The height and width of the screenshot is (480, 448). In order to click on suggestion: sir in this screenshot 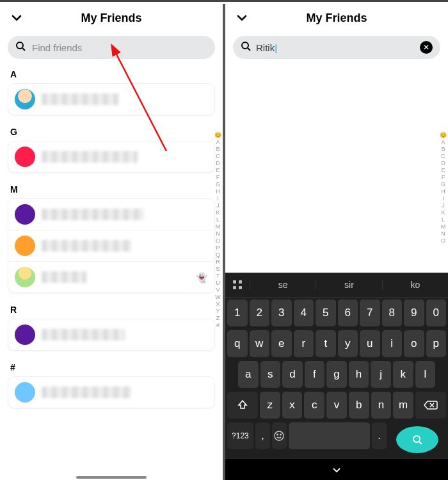, I will do `click(348, 285)`.